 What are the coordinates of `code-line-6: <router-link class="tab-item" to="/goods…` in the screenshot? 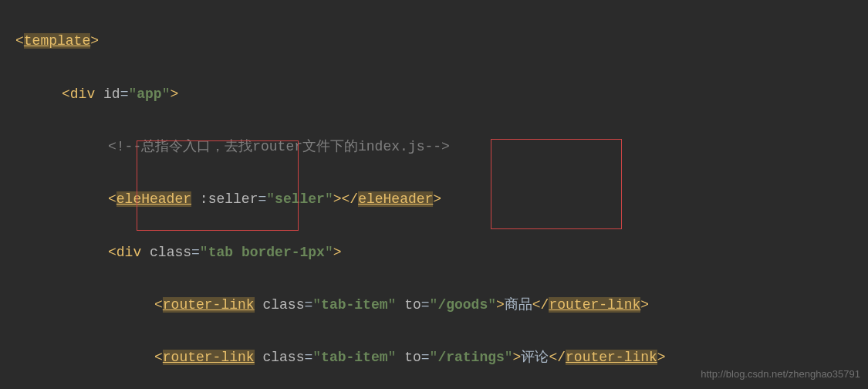 It's located at (441, 305).